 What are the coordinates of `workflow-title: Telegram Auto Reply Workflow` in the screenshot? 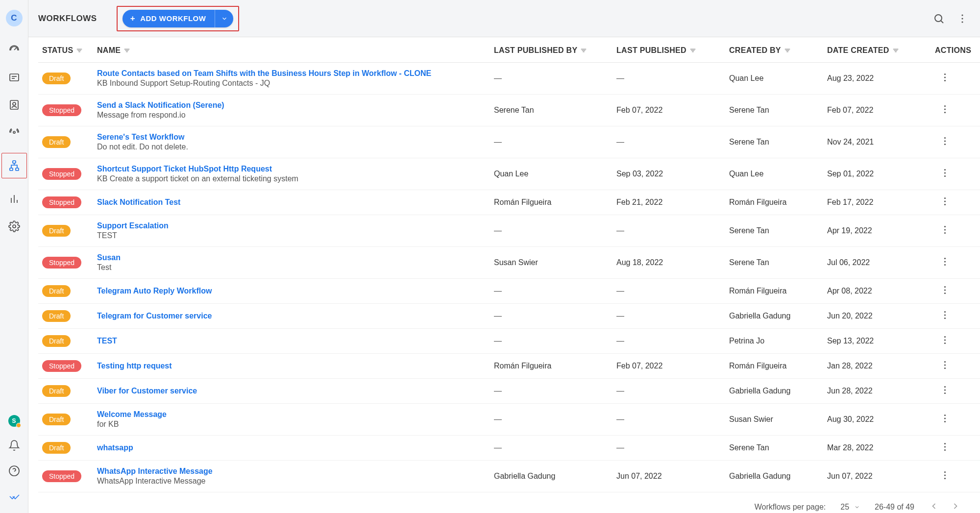 It's located at (292, 291).